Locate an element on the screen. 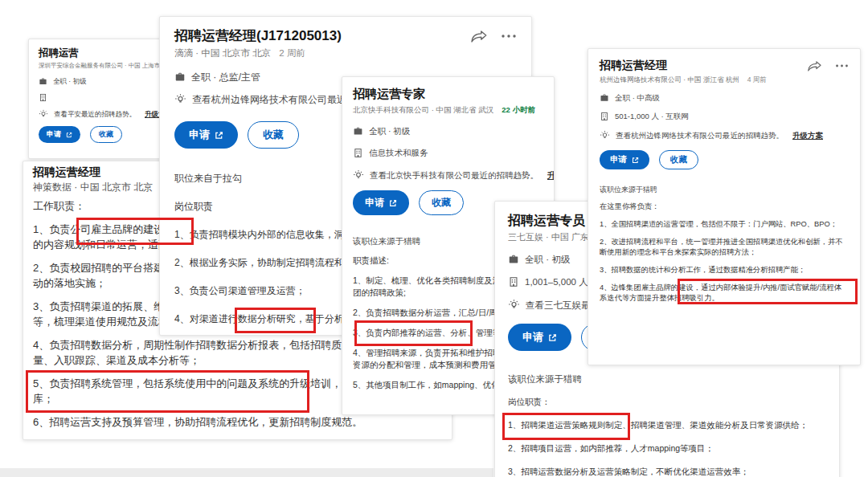 Image resolution: width=868 pixels, height=477 pixels. card-header: 招聘运营经理(J171205013) is located at coordinates (346, 36).